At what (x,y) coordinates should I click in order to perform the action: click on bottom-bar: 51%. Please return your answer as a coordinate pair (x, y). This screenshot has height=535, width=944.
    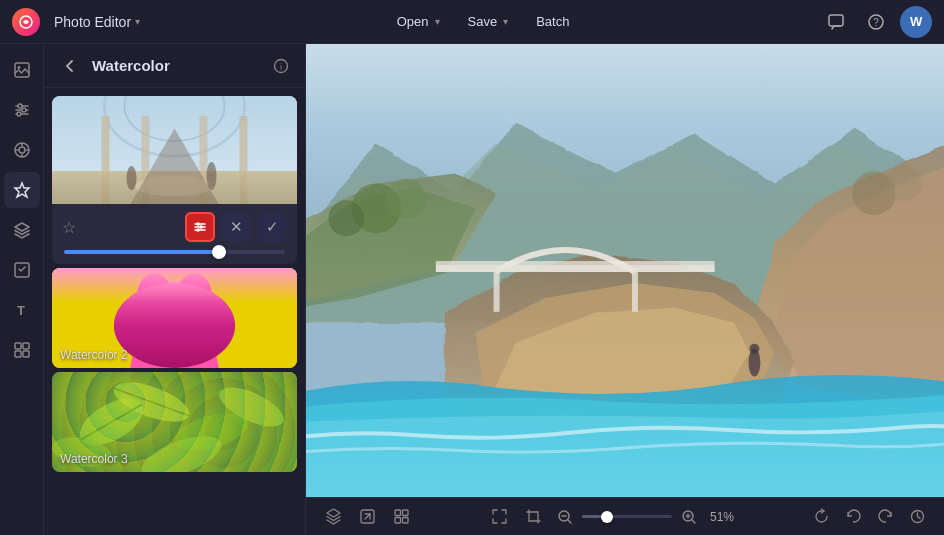
    Looking at the image, I should click on (625, 516).